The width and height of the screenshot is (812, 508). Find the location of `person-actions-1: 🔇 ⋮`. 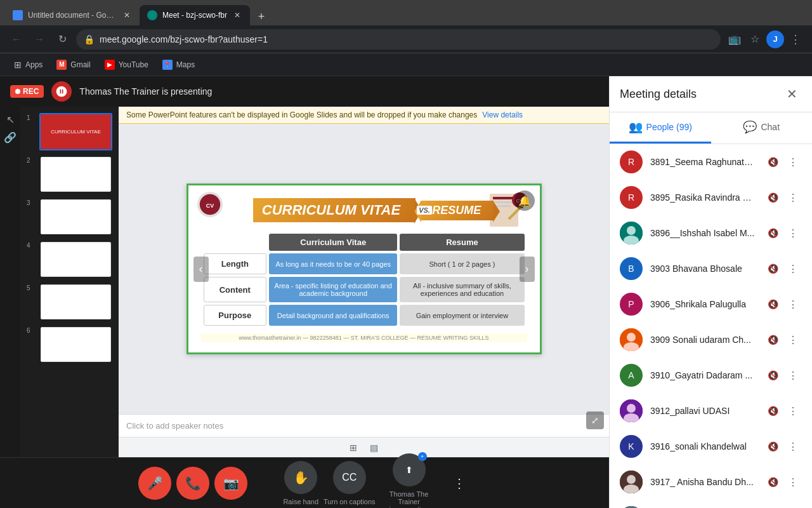

person-actions-1: 🔇 ⋮ is located at coordinates (783, 162).